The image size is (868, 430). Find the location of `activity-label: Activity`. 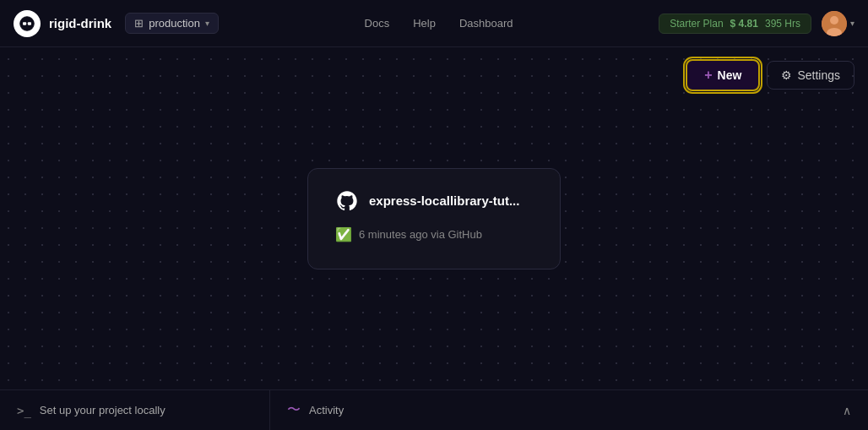

activity-label: Activity is located at coordinates (326, 411).